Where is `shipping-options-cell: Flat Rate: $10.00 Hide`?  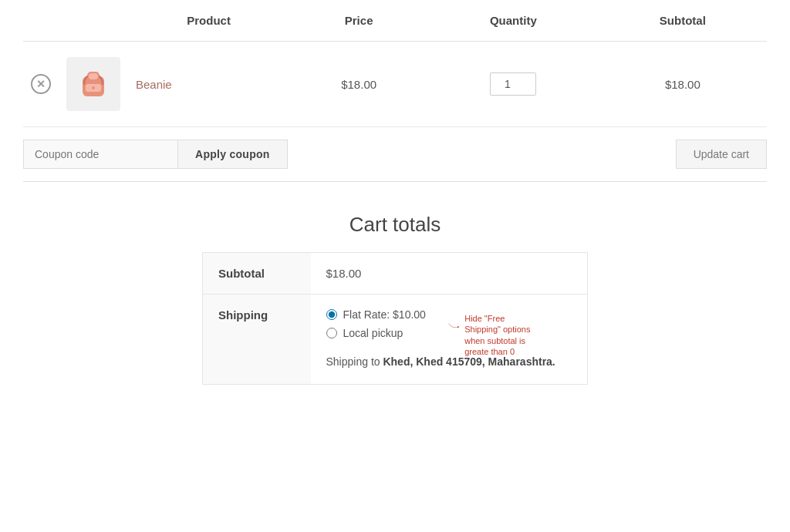
shipping-options-cell: Flat Rate: $10.00 Hide is located at coordinates (449, 339).